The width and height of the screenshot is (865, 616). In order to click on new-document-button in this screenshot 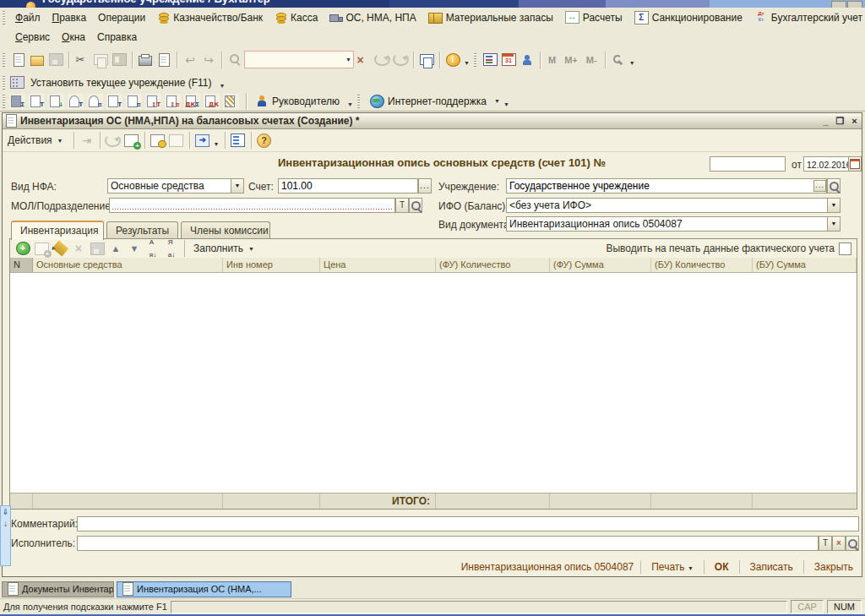, I will do `click(19, 60)`.